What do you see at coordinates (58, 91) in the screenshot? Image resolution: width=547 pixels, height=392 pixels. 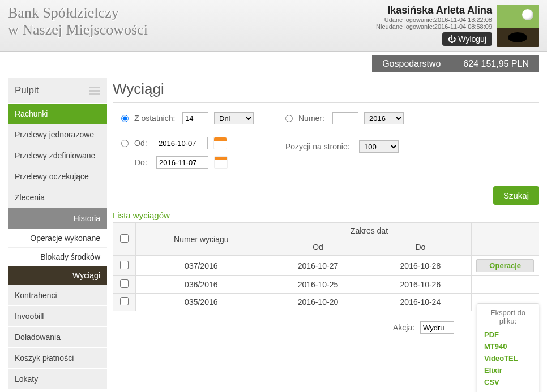 I see `sidebar-item-pulpit: Pulpit` at bounding box center [58, 91].